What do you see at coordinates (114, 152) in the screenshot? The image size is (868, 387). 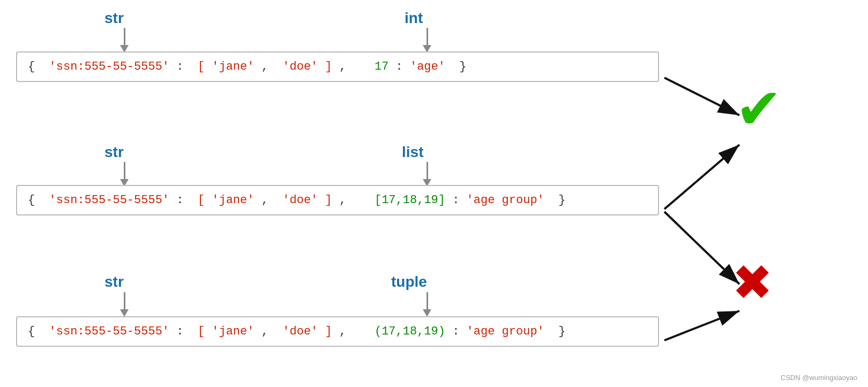 I see `row2-key-type-label: str` at bounding box center [114, 152].